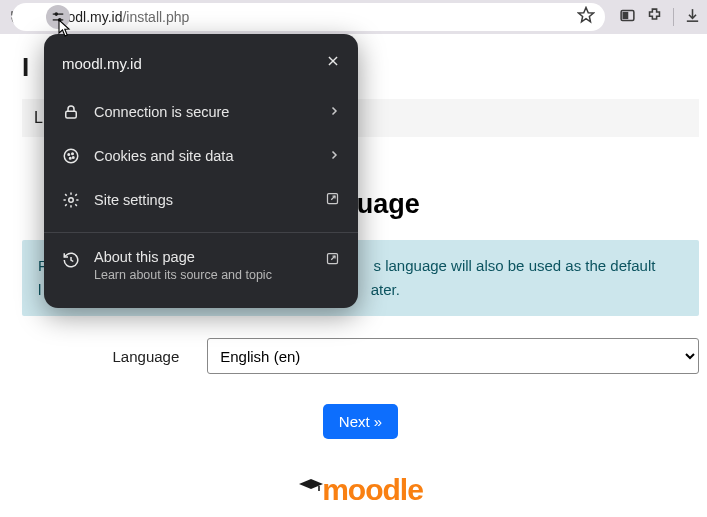  What do you see at coordinates (692, 18) in the screenshot?
I see `download-icon` at bounding box center [692, 18].